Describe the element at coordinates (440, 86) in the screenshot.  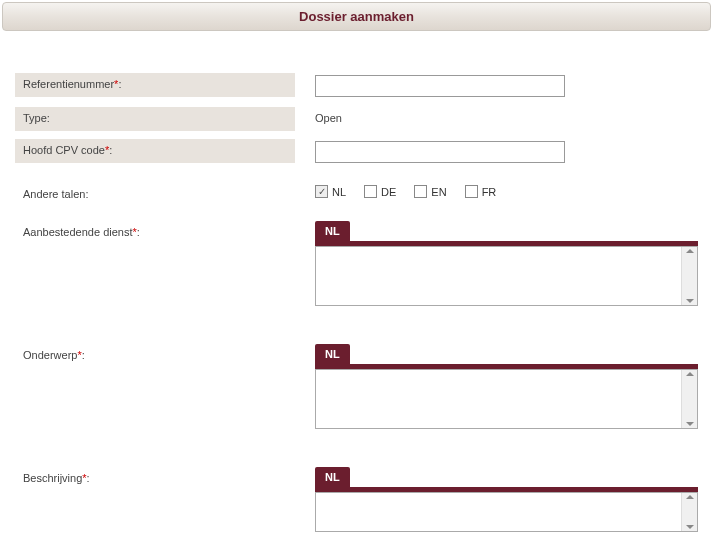
I see `reference-input` at that location.